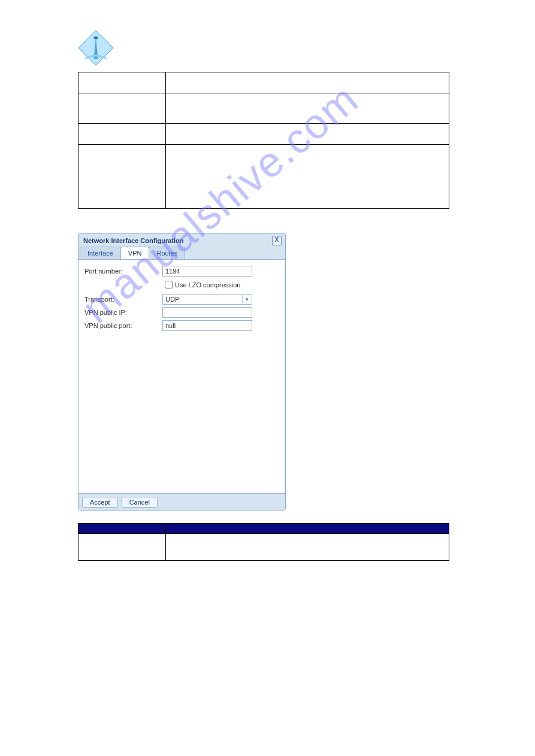  Describe the element at coordinates (207, 312) in the screenshot. I see `vpn-public-ip-input` at that location.